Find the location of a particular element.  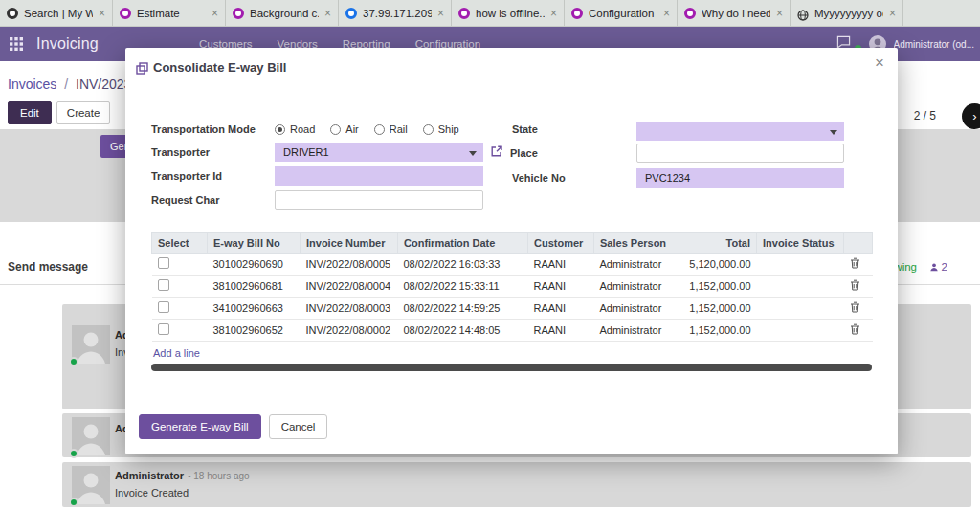

radio-road-icon is located at coordinates (279, 130).